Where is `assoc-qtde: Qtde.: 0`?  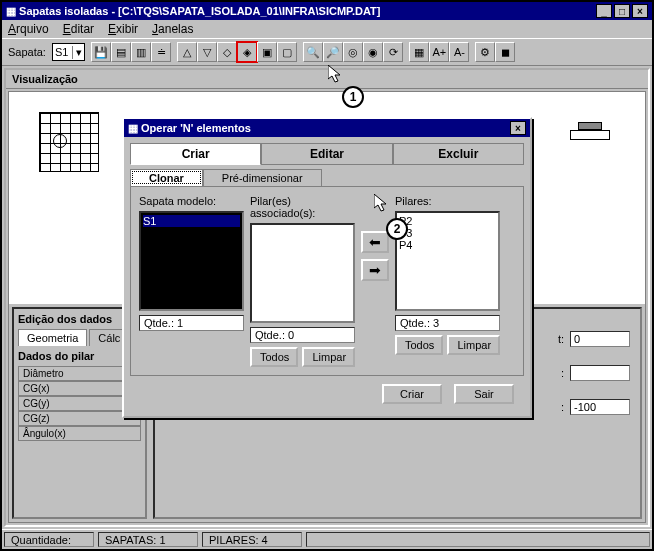
assoc-qtde: Qtde.: 0 is located at coordinates (302, 335).